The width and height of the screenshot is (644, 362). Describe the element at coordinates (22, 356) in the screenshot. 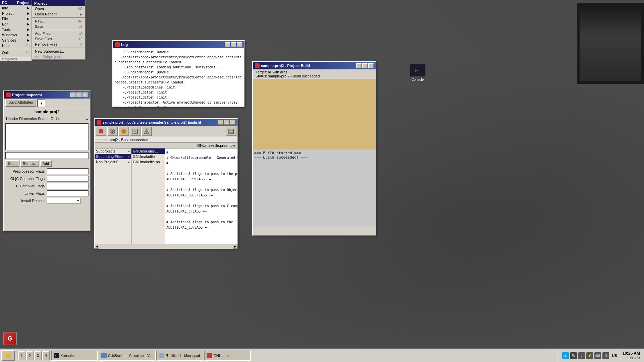

I see `vdesk-1: 1` at that location.